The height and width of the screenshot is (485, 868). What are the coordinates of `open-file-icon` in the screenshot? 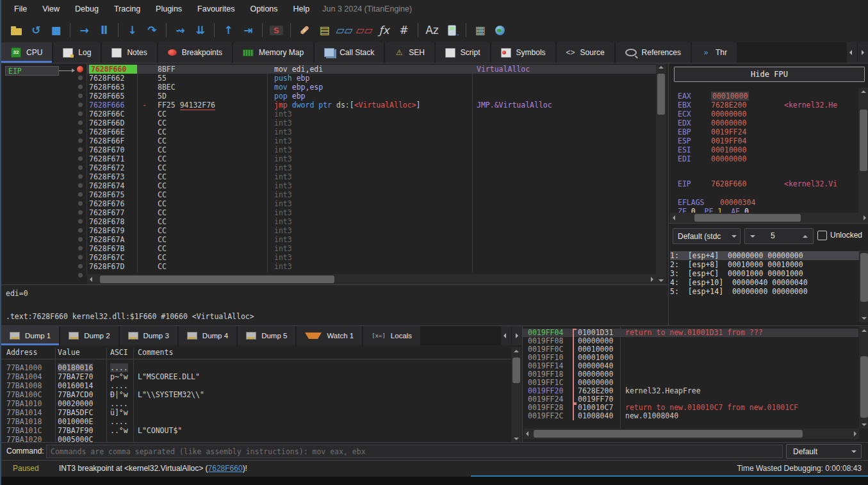 It's located at (17, 30).